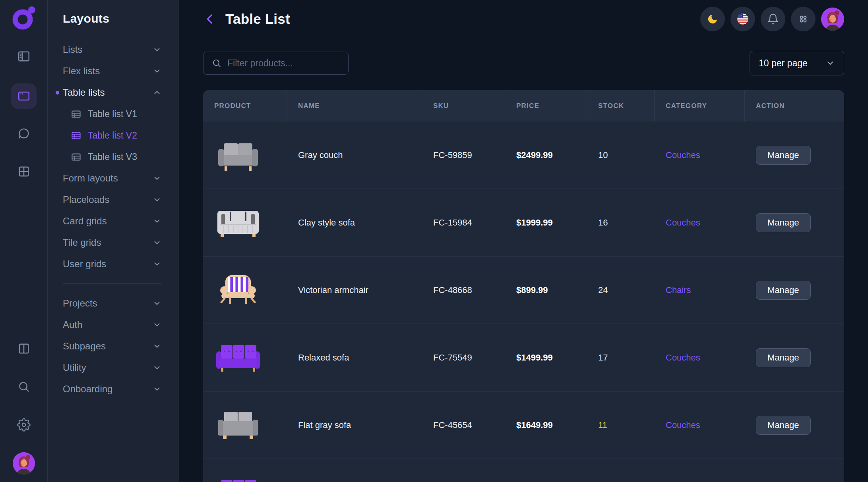 The image size is (868, 482). Describe the element at coordinates (678, 290) in the screenshot. I see `category-link: Chairs` at that location.